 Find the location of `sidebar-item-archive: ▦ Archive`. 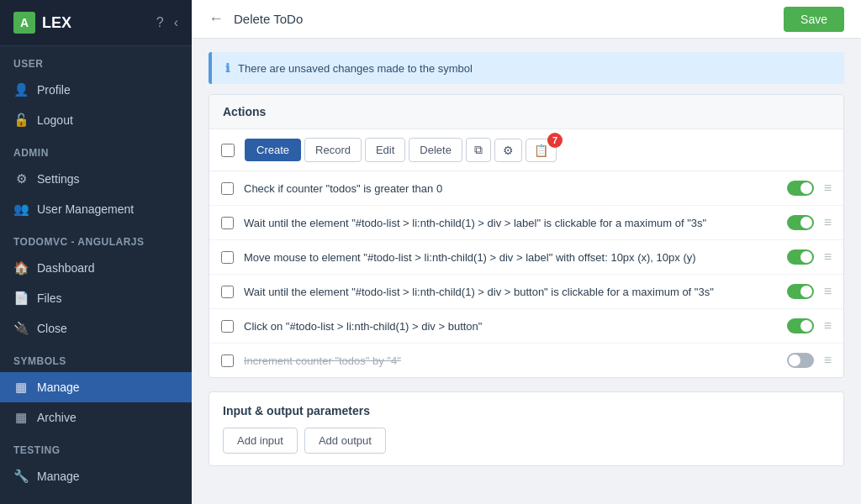

sidebar-item-archive: ▦ Archive is located at coordinates (96, 417).